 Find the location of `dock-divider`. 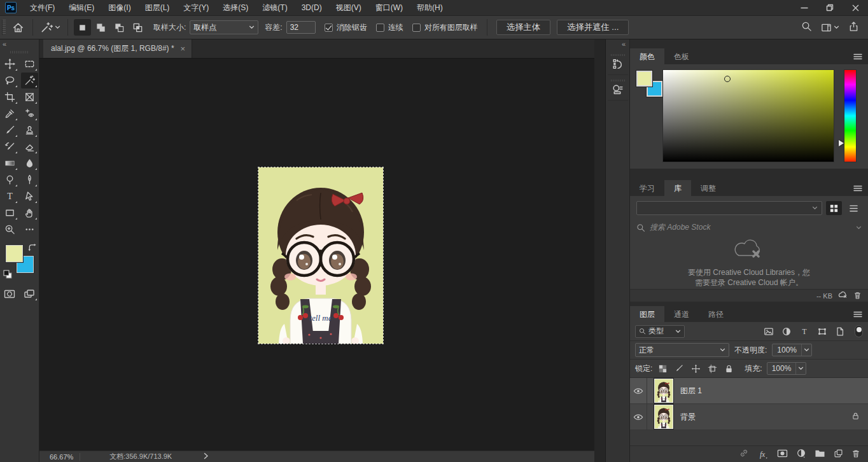

dock-divider is located at coordinates (600, 251).